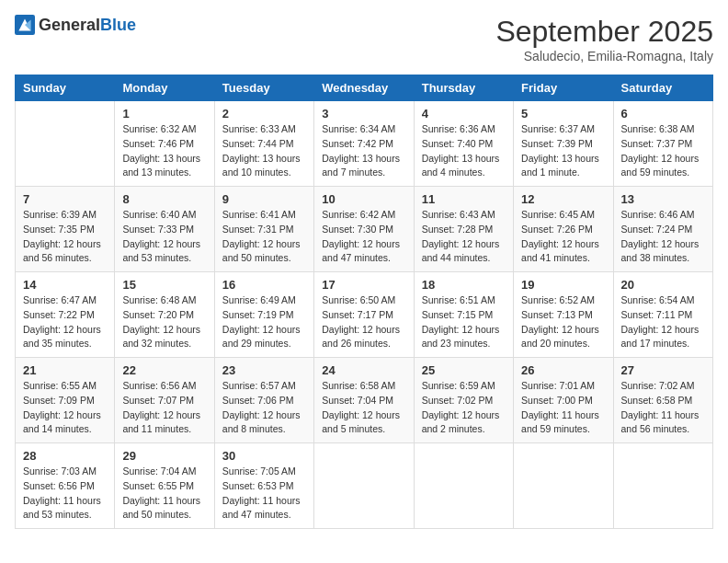 Image resolution: width=728 pixels, height=563 pixels. I want to click on day-number: 27, so click(664, 370).